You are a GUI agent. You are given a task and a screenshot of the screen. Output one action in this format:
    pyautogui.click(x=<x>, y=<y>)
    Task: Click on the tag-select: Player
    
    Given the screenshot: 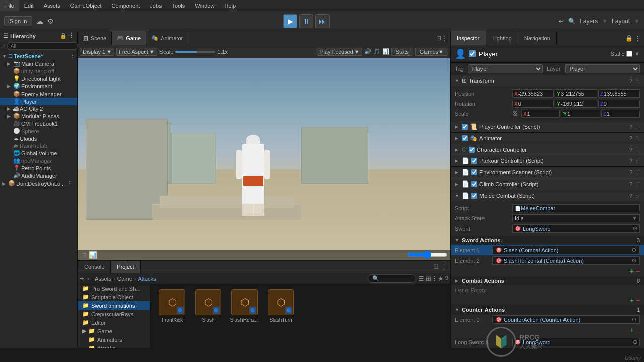 What is the action you would take?
    pyautogui.click(x=505, y=69)
    